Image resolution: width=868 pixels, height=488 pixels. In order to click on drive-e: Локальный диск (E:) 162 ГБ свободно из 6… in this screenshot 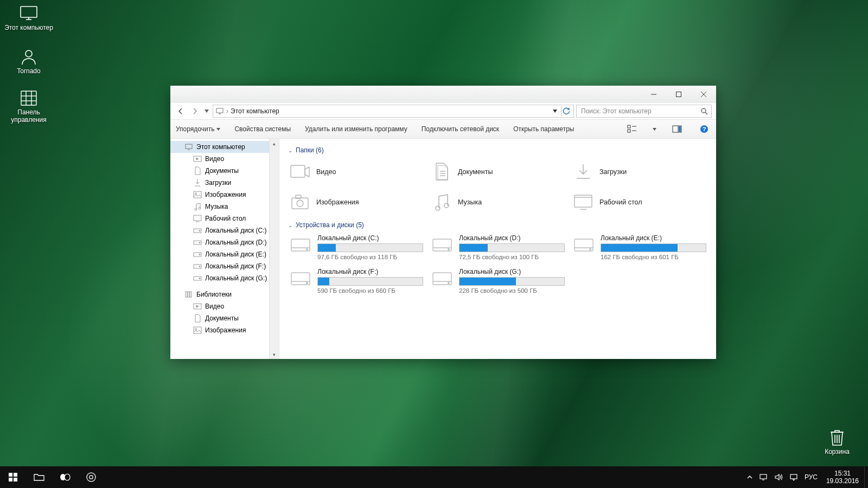, I will do `click(639, 247)`.